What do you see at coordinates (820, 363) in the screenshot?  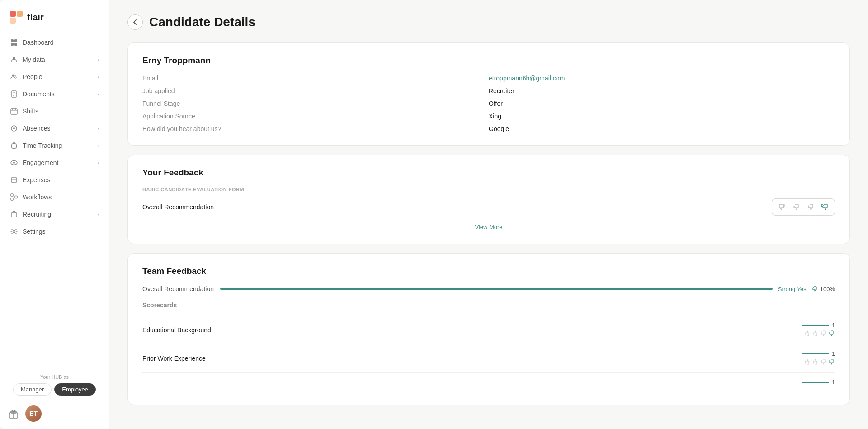 I see `scorecard-icons-work` at bounding box center [820, 363].